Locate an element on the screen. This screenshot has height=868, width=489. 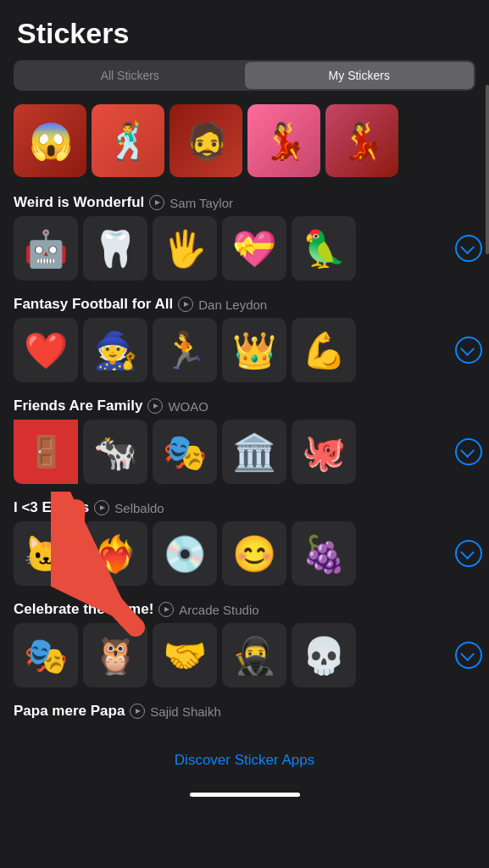
sticker-item: 🦜 is located at coordinates (324, 248).